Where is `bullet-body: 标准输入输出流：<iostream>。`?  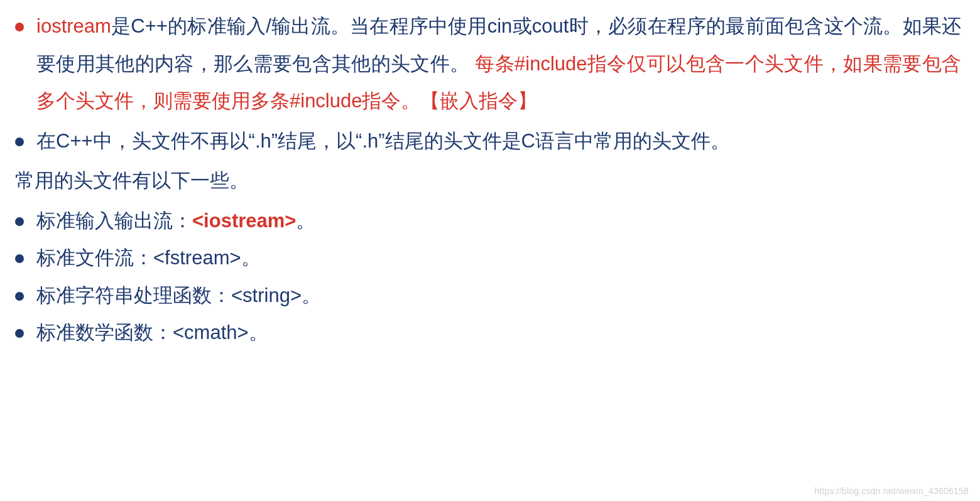
bullet-body: 标准输入输出流：<iostream>。 is located at coordinates (499, 221).